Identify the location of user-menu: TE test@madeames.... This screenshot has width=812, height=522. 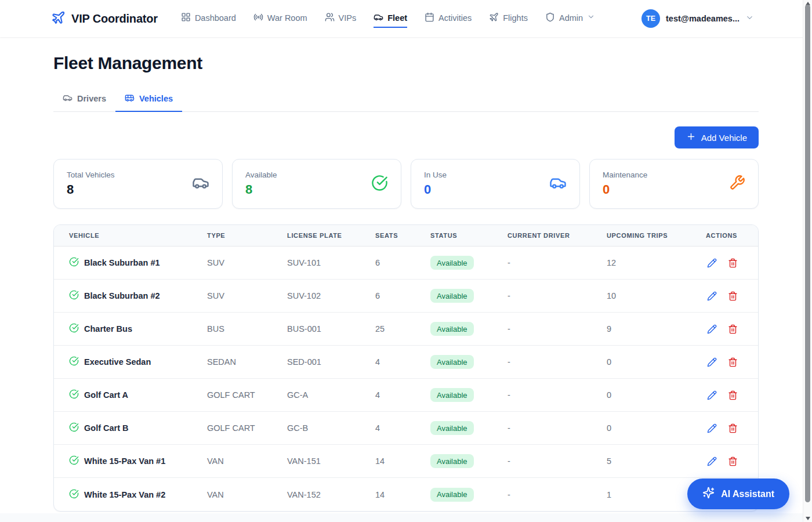
(698, 19).